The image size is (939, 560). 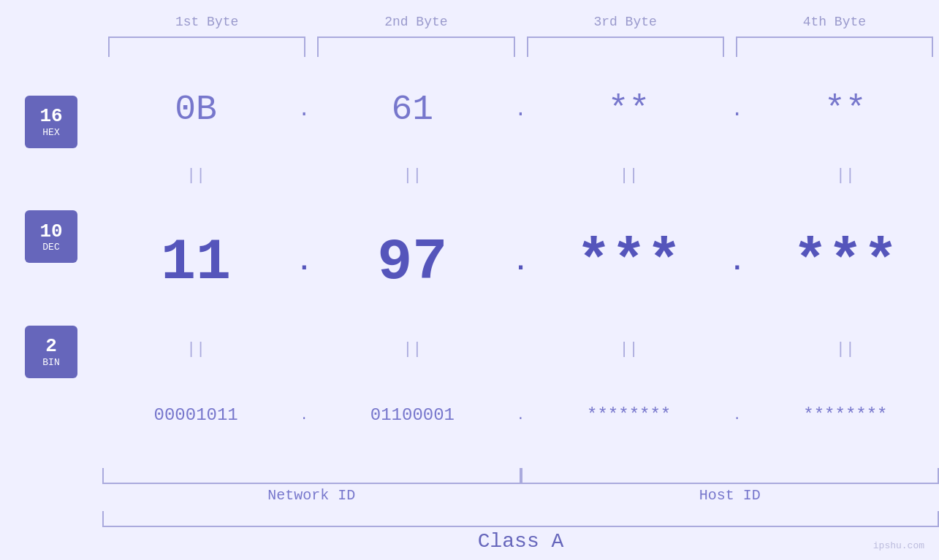 What do you see at coordinates (304, 110) in the screenshot?
I see `hex-dot1: .` at bounding box center [304, 110].